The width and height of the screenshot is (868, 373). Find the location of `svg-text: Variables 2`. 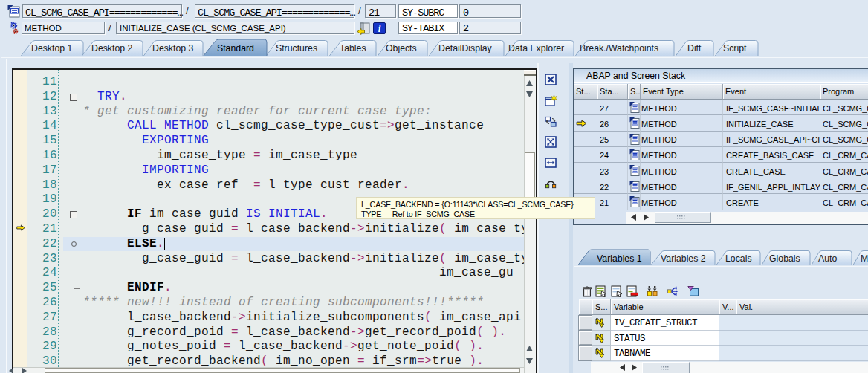

svg-text: Variables 2 is located at coordinates (684, 259).